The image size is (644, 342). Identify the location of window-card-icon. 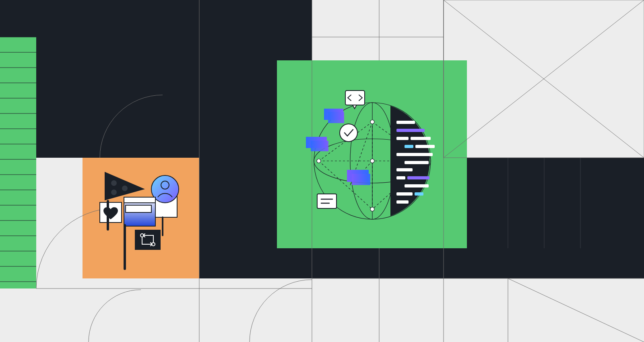
(140, 212).